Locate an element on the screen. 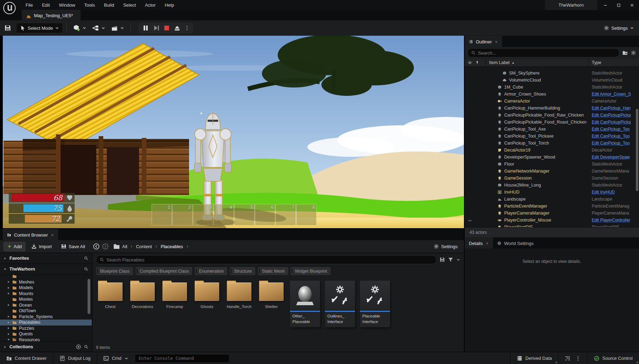 This screenshot has height=364, width=639. outliner-row-canpickup-tool-torch: CanPickup_Tool_TorchEdit CanPickup_Too is located at coordinates (552, 143).